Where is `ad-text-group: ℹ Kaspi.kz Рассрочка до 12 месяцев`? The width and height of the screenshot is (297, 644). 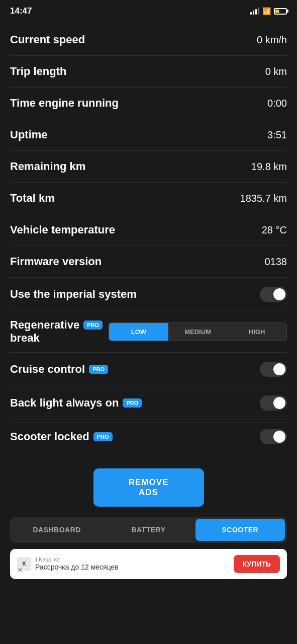 ad-text-group: ℹ Kaspi.kz Рассрочка до 12 месяцев is located at coordinates (77, 564).